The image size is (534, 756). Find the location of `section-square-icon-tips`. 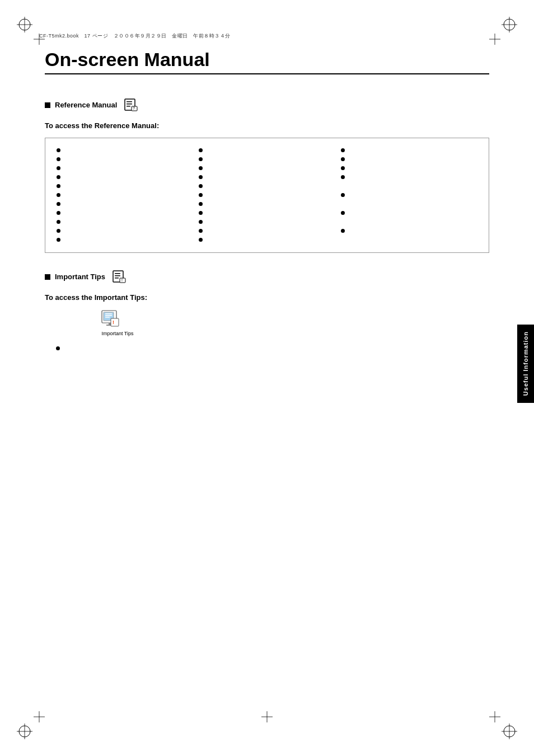

section-square-icon-tips is located at coordinates (48, 277).